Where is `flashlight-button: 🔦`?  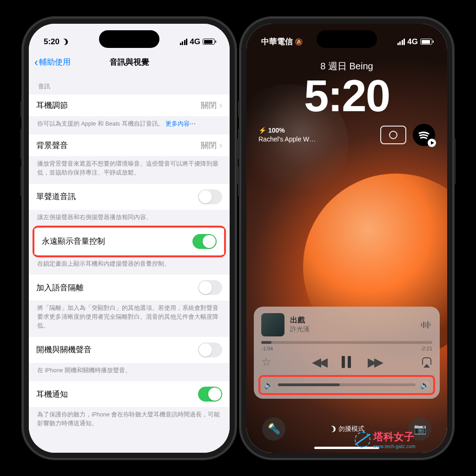 flashlight-button: 🔦 is located at coordinates (274, 429).